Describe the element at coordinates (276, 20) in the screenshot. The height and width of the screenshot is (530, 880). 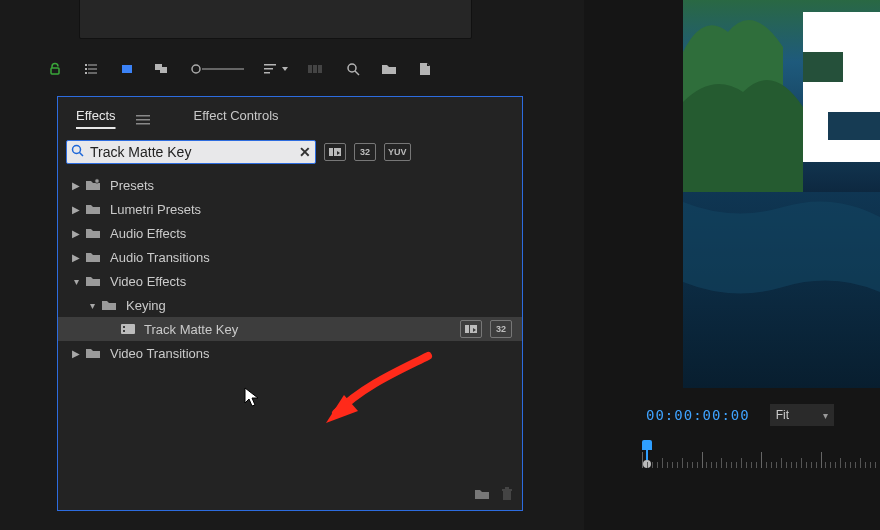
I see `source-monitor-placeholder` at that location.